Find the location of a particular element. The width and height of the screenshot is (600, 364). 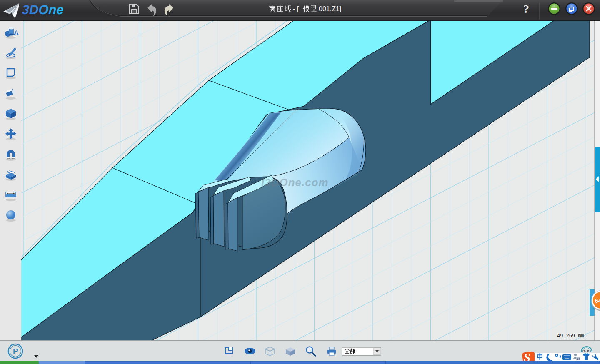

svg-text: i3DOne.com is located at coordinates (295, 182).